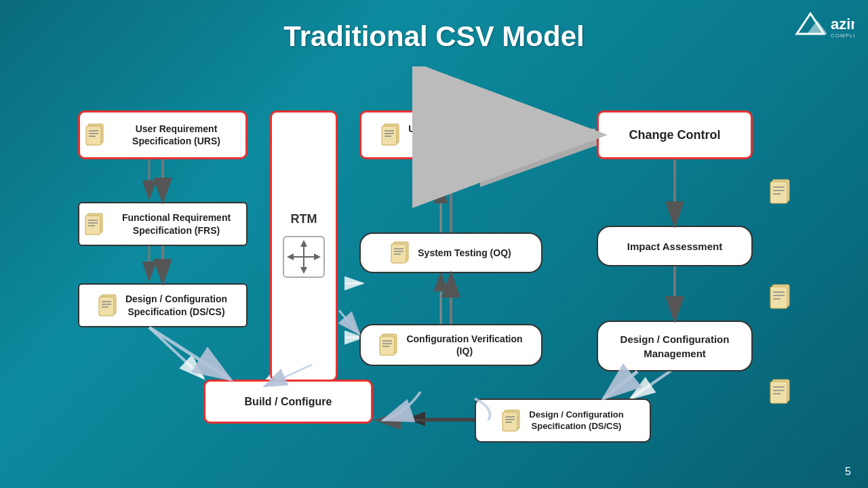  I want to click on logo: azimuth COMPLIANCE CONSULTING, so click(814, 27).